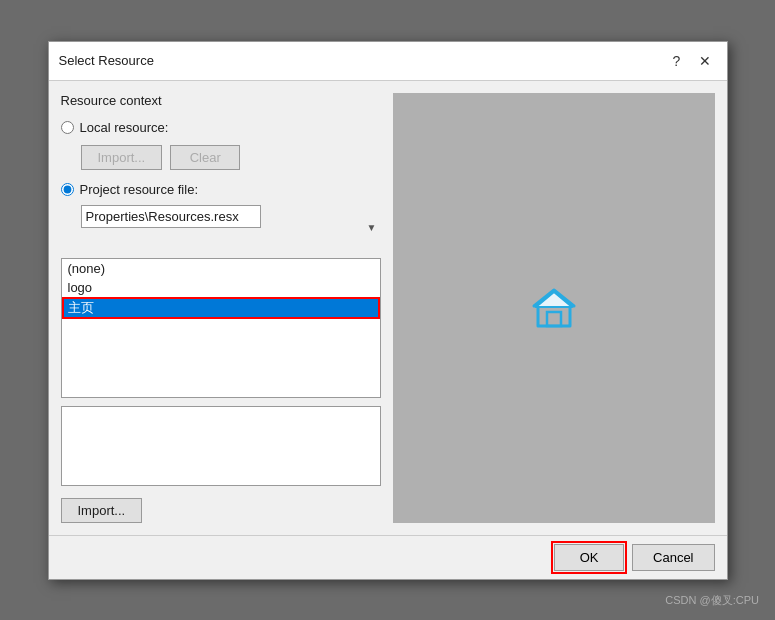 The height and width of the screenshot is (620, 775). Describe the element at coordinates (589, 558) in the screenshot. I see `ok-button: OK` at that location.